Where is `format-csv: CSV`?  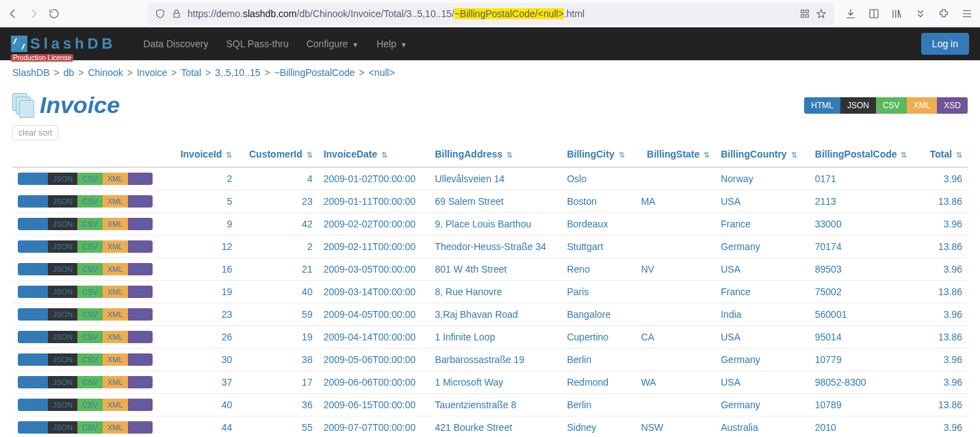
format-csv: CSV is located at coordinates (891, 105).